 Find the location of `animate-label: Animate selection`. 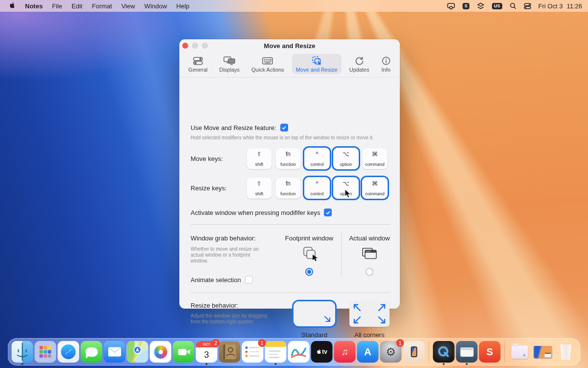

animate-label: Animate selection is located at coordinates (216, 280).